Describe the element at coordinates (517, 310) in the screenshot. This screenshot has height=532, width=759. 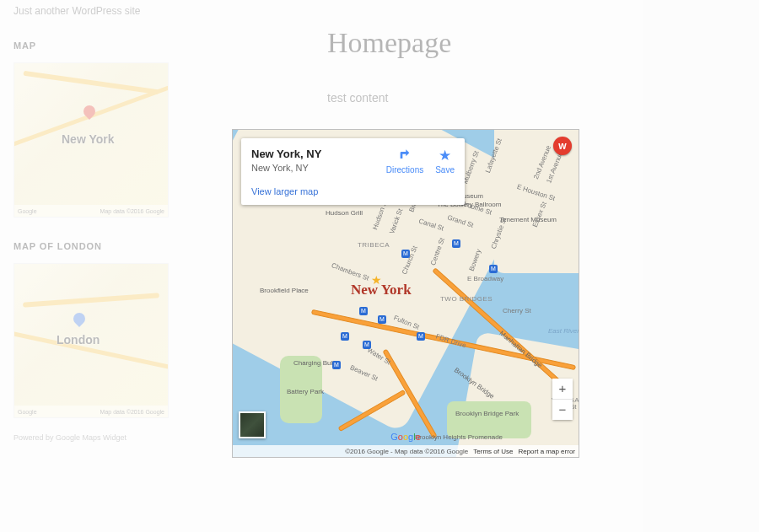
I see `street-label: Cherry St` at that location.